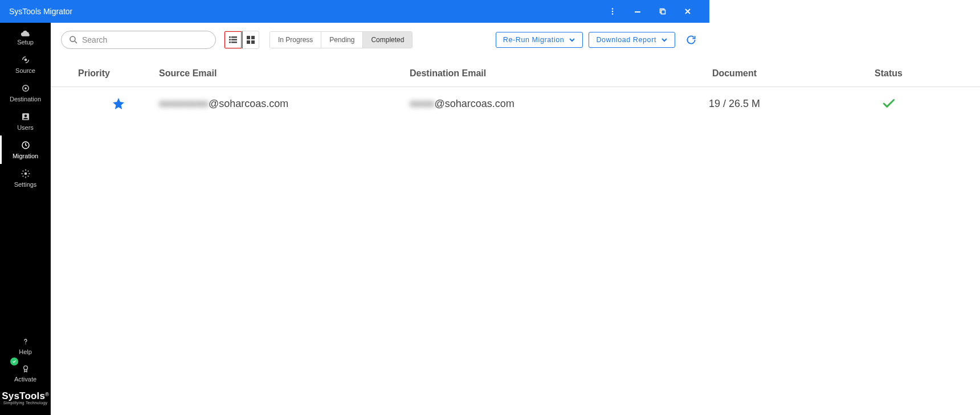  What do you see at coordinates (138, 40) in the screenshot?
I see `search-box` at bounding box center [138, 40].